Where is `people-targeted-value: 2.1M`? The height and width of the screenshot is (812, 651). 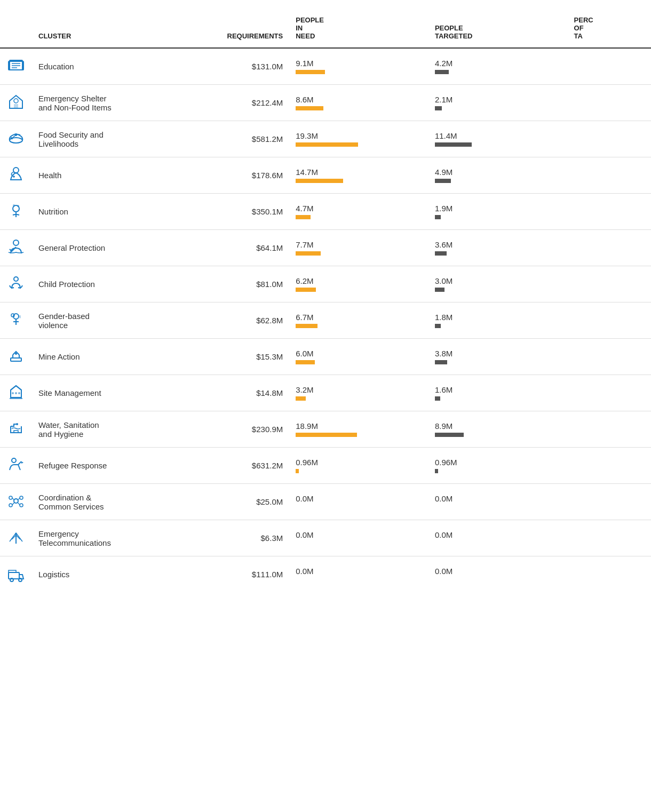
people-targeted-value: 2.1M is located at coordinates (498, 99).